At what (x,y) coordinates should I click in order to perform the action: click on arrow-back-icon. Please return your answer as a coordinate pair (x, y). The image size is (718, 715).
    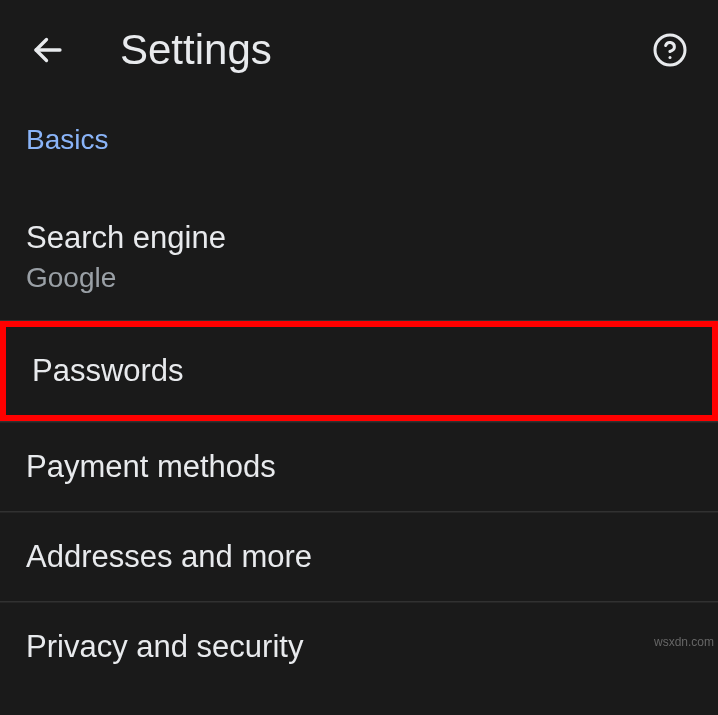
    Looking at the image, I should click on (48, 50).